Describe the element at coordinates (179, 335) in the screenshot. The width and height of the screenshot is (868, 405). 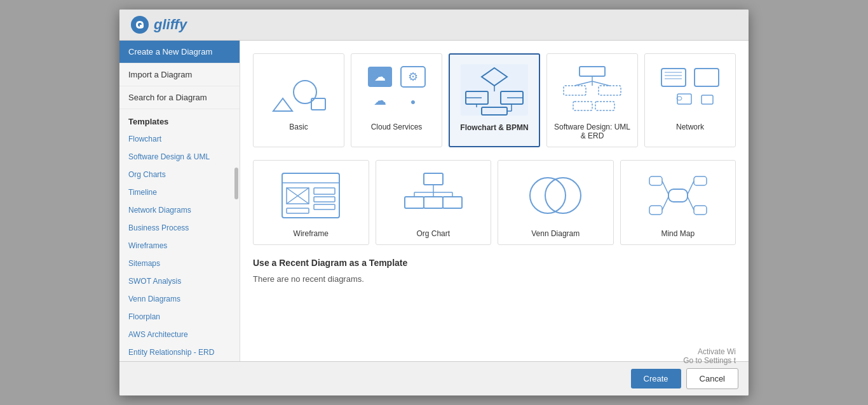
I see `sidebar-item-aws: AWS Architecture` at that location.